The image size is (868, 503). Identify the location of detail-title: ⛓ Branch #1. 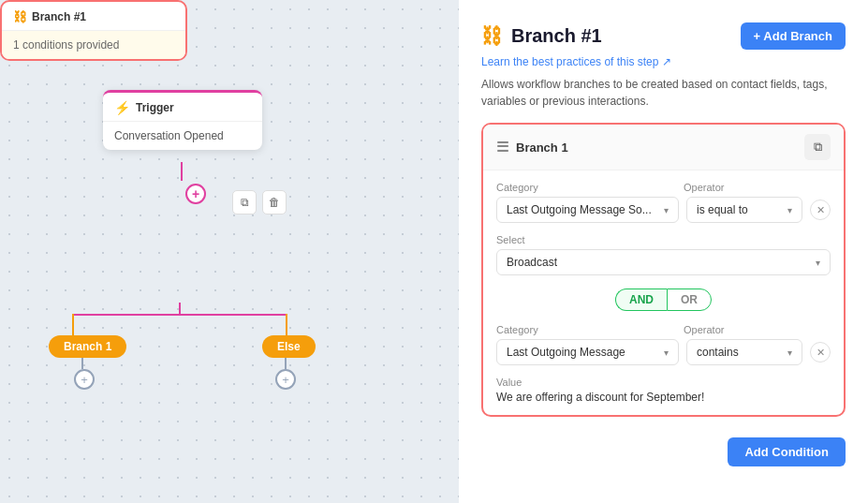
(541, 37).